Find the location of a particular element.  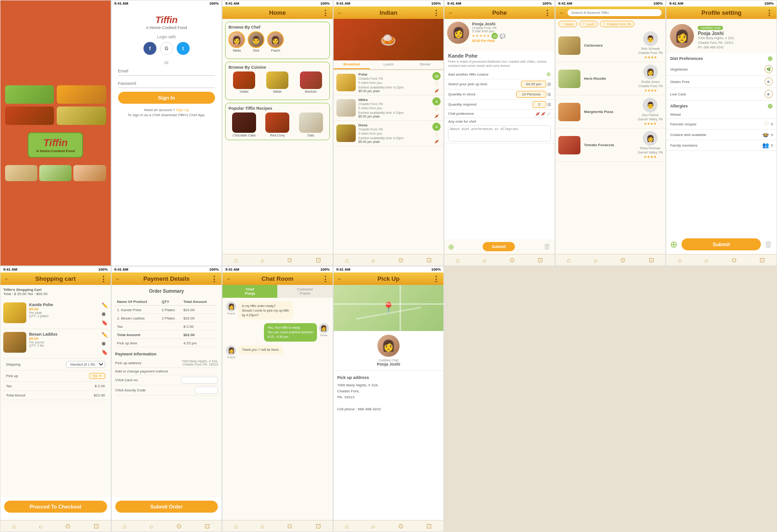

gluten-free-toggle: ⊗ is located at coordinates (769, 82).